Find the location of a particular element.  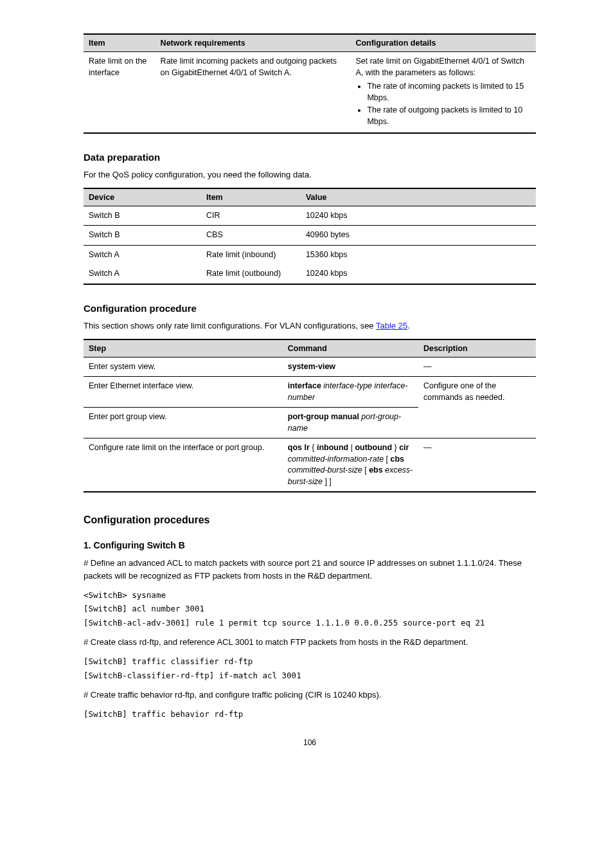

t1-item: Rate limit on the interface is located at coordinates (120, 93).